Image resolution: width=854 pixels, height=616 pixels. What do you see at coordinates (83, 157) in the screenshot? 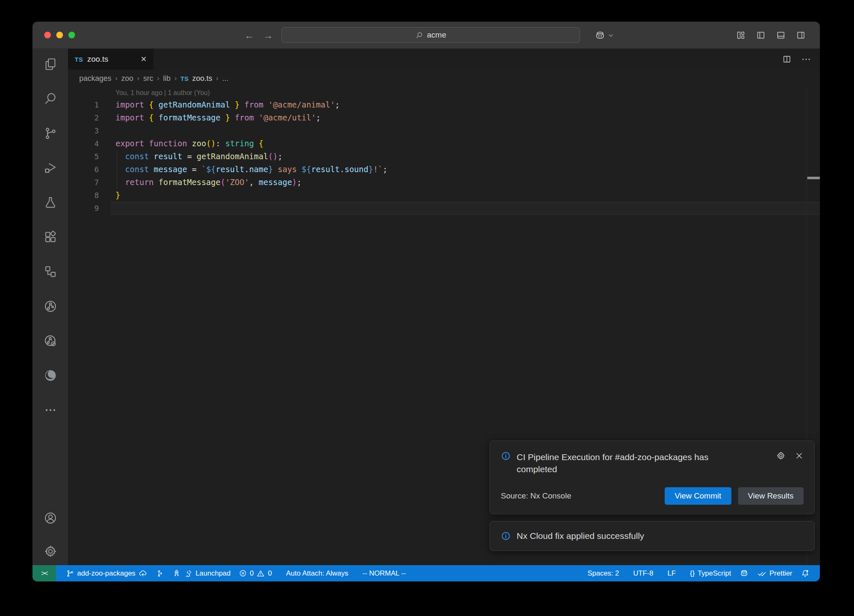
I see `line-number: 5` at bounding box center [83, 157].